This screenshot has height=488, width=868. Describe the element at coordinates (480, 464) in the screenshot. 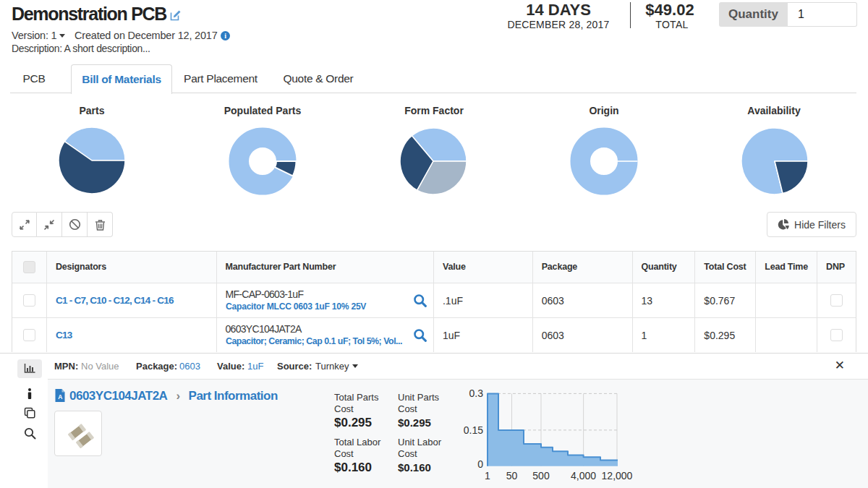

I see `svg-text: 0` at that location.